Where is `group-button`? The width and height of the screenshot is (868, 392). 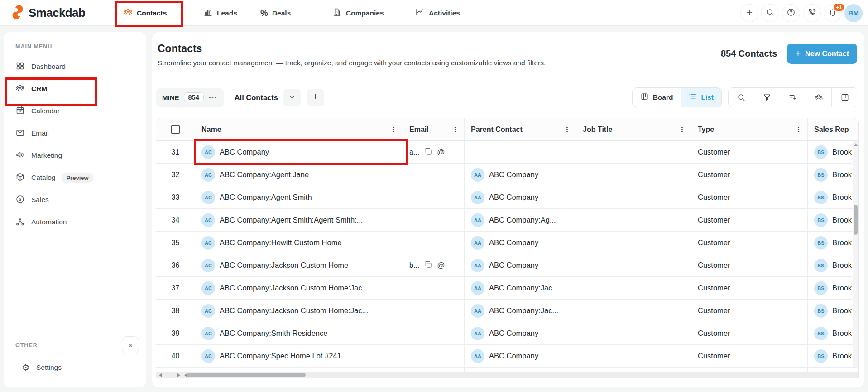
group-button is located at coordinates (819, 97).